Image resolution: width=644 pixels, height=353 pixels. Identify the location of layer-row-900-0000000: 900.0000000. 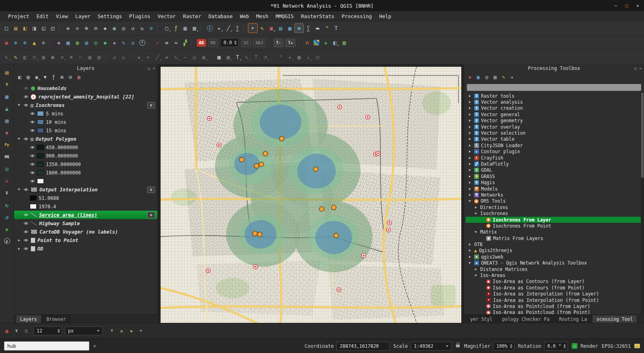
(86, 156).